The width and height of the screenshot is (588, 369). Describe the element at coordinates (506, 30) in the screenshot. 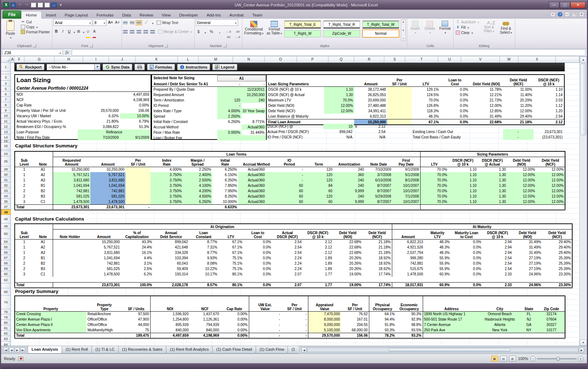

I see `find-select-button: Find & Select` at that location.